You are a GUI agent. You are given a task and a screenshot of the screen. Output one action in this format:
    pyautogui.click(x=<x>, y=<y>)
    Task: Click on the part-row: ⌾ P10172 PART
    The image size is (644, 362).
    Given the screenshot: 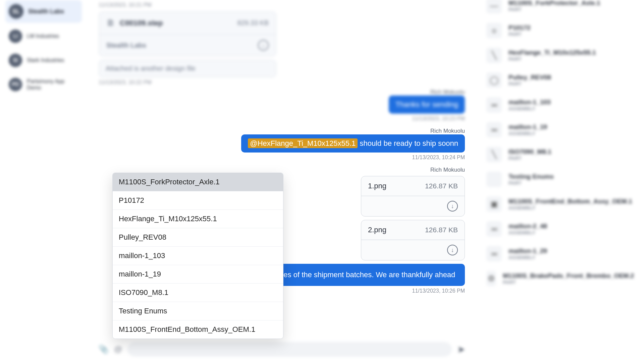 What is the action you would take?
    pyautogui.click(x=560, y=31)
    